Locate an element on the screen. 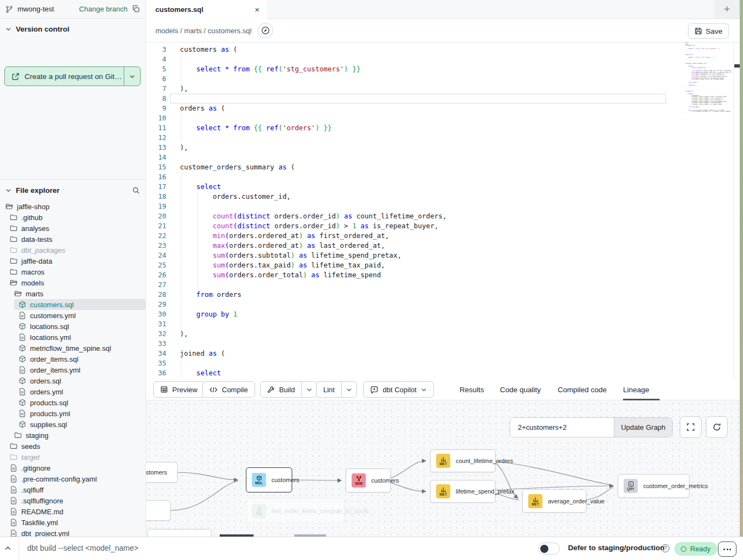 Image resolution: width=743 pixels, height=560 pixels. change-branch-link: Change branch is located at coordinates (104, 9).